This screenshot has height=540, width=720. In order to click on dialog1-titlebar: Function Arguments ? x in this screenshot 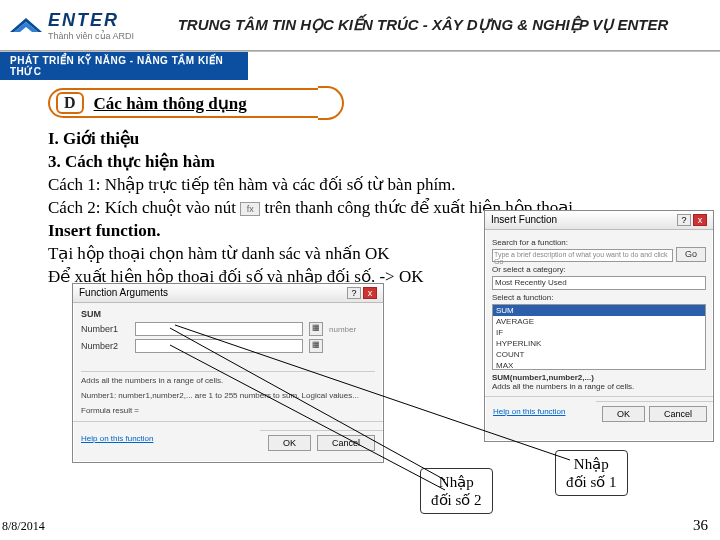, I will do `click(228, 294)`.